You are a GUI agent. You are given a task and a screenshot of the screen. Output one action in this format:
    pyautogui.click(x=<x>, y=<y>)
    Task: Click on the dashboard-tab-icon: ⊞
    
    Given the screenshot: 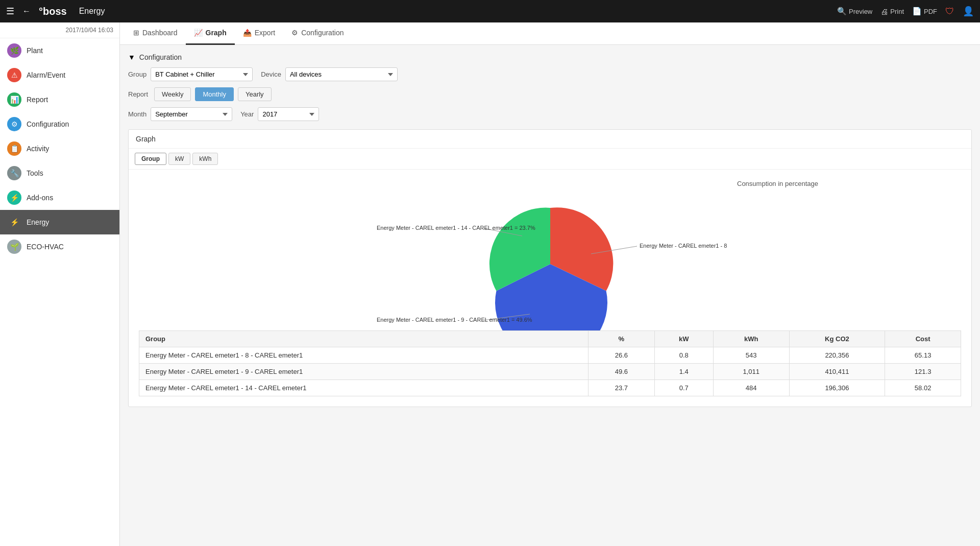 What is the action you would take?
    pyautogui.click(x=136, y=33)
    